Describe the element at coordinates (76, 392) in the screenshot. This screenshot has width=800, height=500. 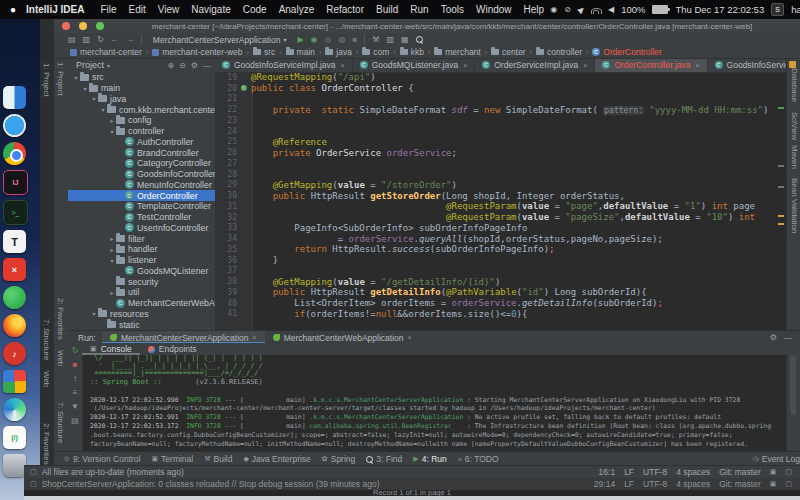
I see `softwrap-icon: ≡` at that location.